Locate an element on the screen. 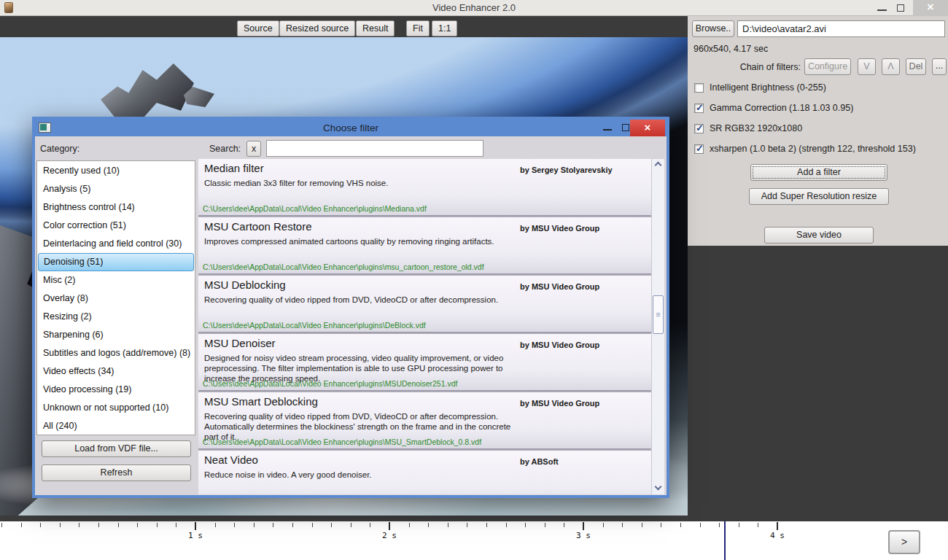  dialog-scrollbar: ≡ is located at coordinates (658, 327).